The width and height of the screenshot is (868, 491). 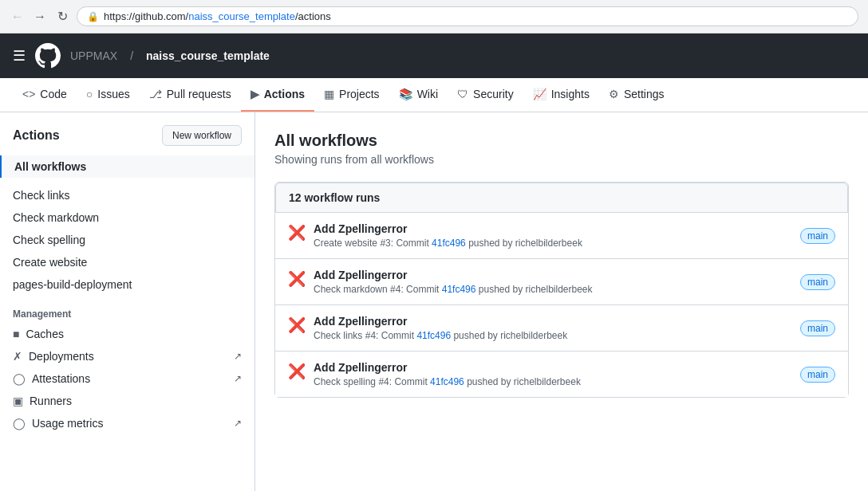 I want to click on run-name-2: Add Zpellingerror, so click(x=453, y=275).